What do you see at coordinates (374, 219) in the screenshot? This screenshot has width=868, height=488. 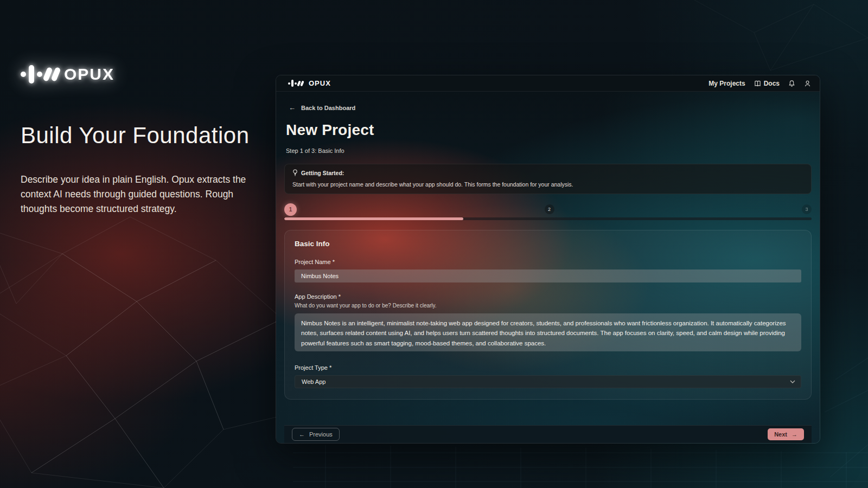 I see `progress-bar-fill` at bounding box center [374, 219].